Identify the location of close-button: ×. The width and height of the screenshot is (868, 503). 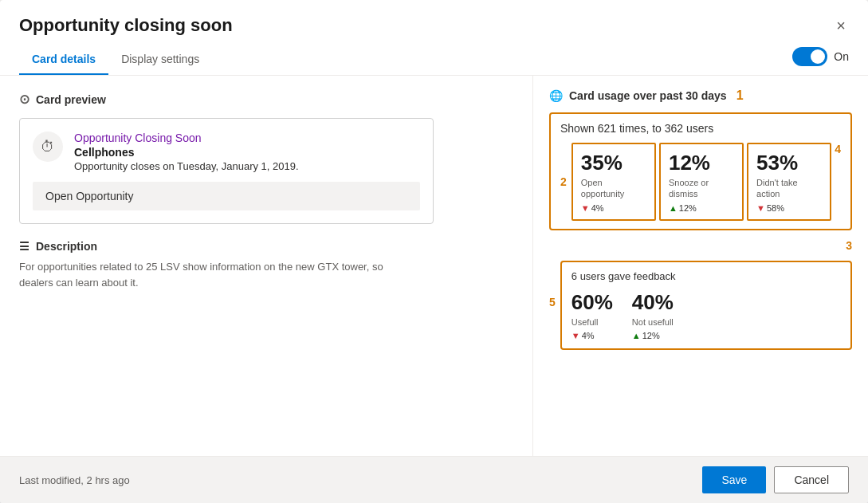
(841, 26).